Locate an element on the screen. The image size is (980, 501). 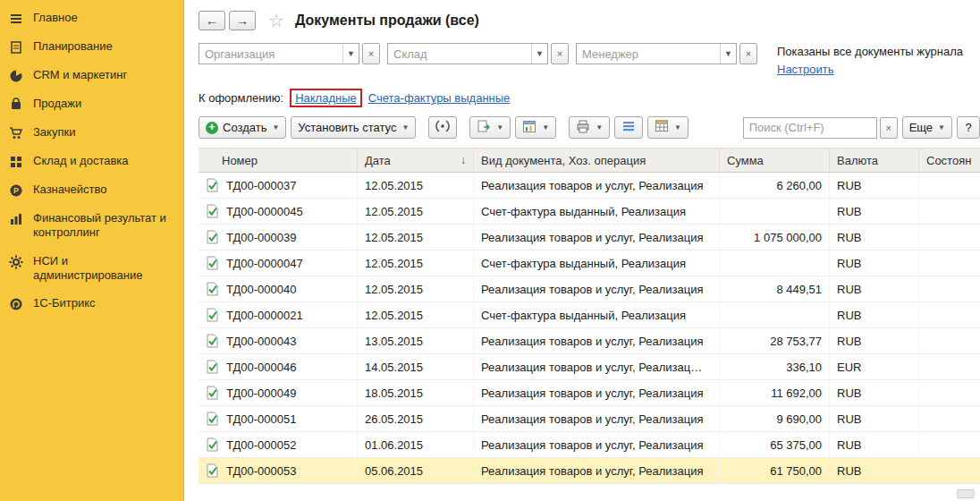
table-row: ТД00-0000021 12.05.2015 Счет-фактура выд… is located at coordinates (589, 315).